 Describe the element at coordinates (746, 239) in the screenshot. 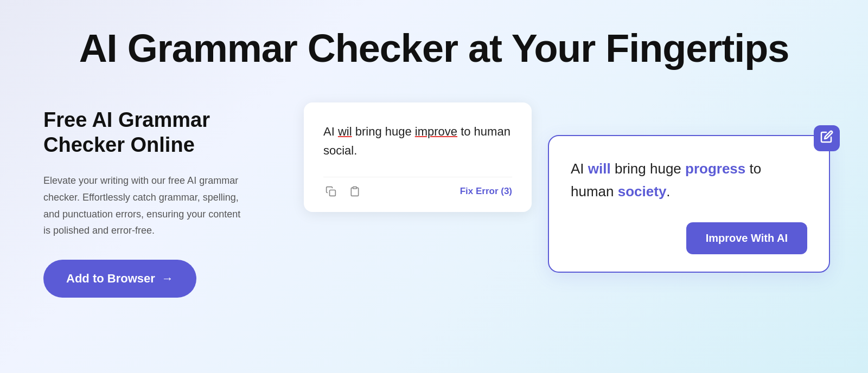

I see `improve-with-ai-button: Improve With AI` at that location.